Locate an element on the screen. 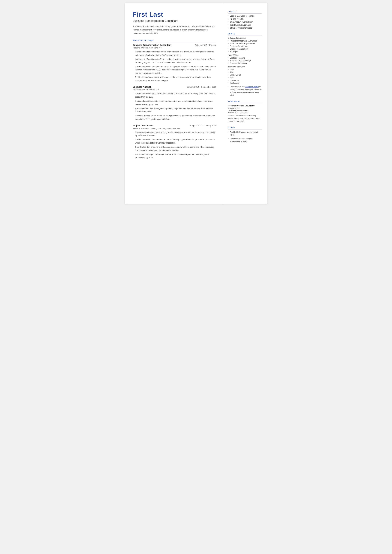  skill-industry-4: Change Management is located at coordinates (245, 49).